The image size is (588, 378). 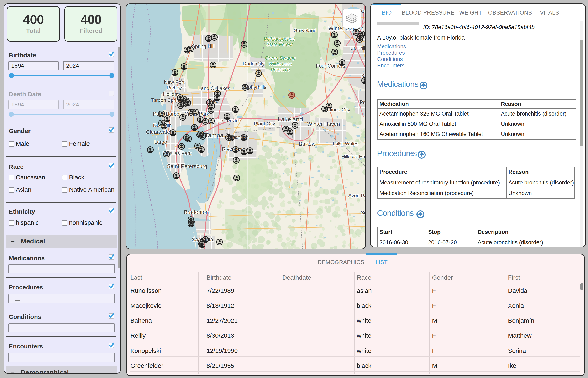 I want to click on svg-text: Clearwater, so click(x=159, y=132).